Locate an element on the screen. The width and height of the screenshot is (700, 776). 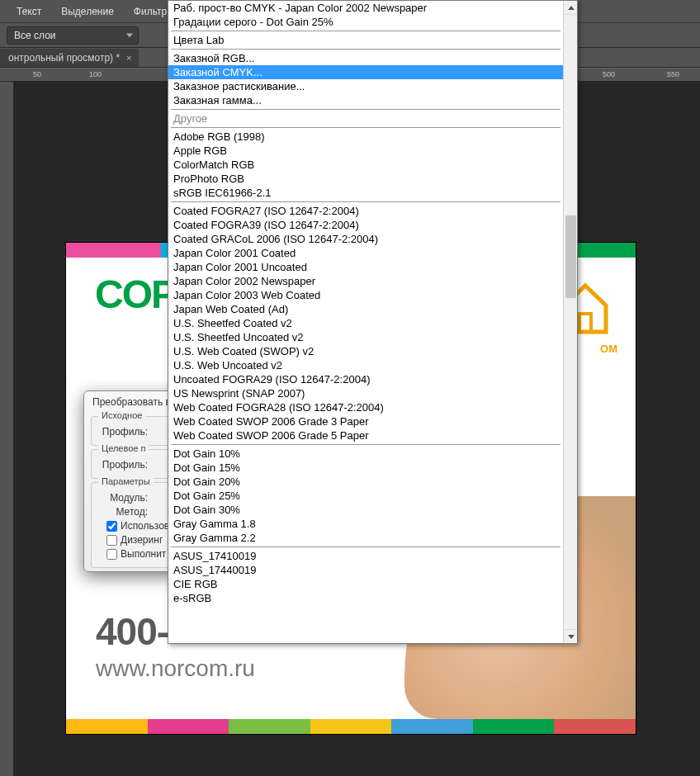
profile-option: Dot Gain 25% is located at coordinates (366, 495).